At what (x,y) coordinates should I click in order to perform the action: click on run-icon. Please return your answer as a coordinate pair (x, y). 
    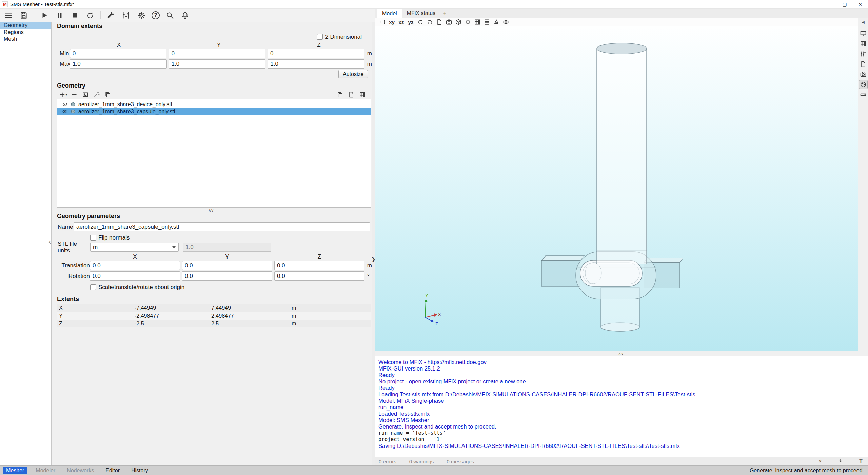
    Looking at the image, I should click on (44, 15).